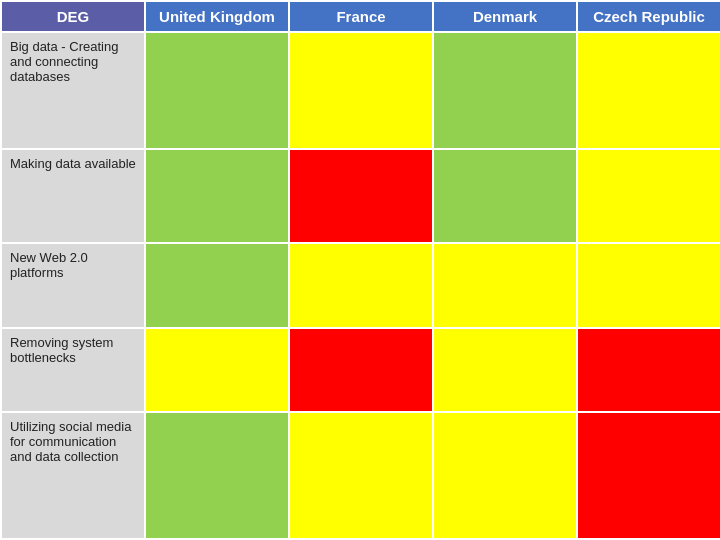  What do you see at coordinates (73, 16) in the screenshot?
I see `deg-header: DEG` at bounding box center [73, 16].